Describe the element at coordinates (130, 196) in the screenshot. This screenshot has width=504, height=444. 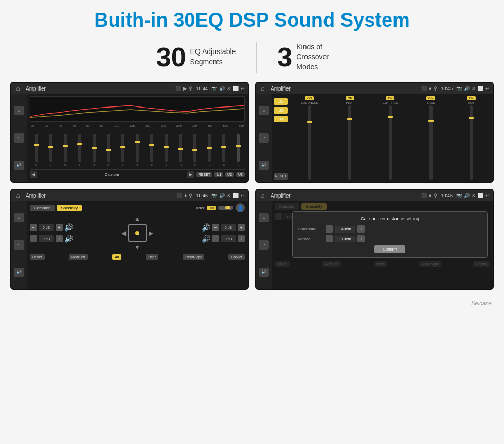
I see `status-bar-3: ⌂ Amplifier ⬛ ● ⚲ 10:46 📷 🔊 ✕ ⬜ ↩` at that location.